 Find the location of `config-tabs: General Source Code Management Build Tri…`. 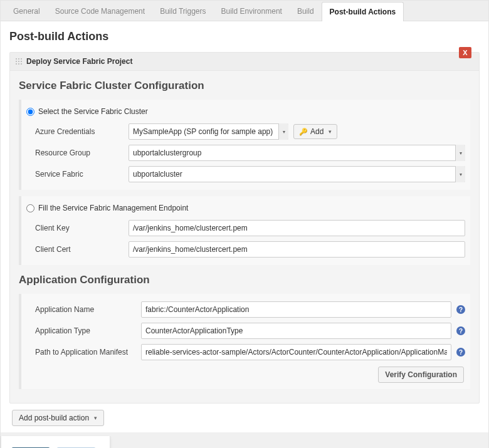

config-tabs: General Source Code Management Build Tri… is located at coordinates (244, 11).